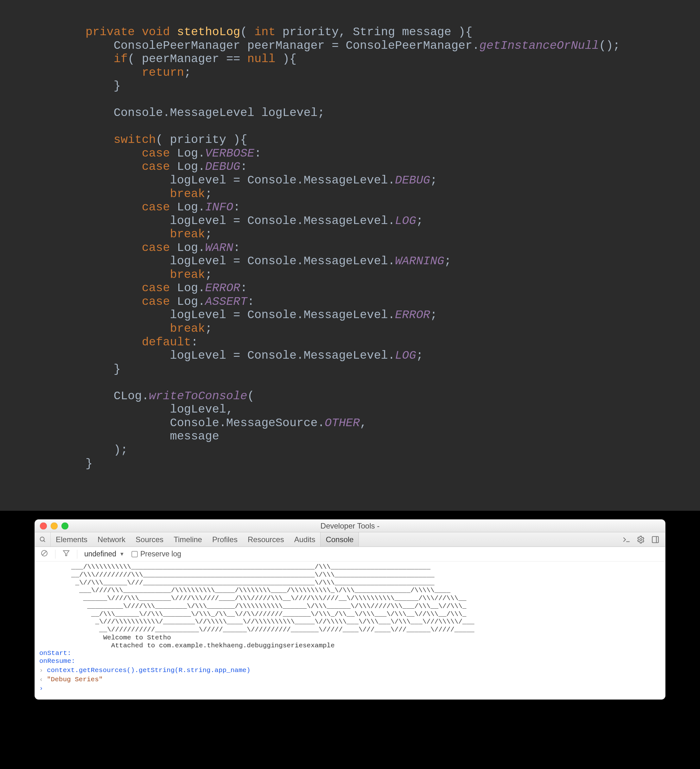 This screenshot has width=700, height=769. I want to click on ml2: MessageLevel, so click(345, 221).